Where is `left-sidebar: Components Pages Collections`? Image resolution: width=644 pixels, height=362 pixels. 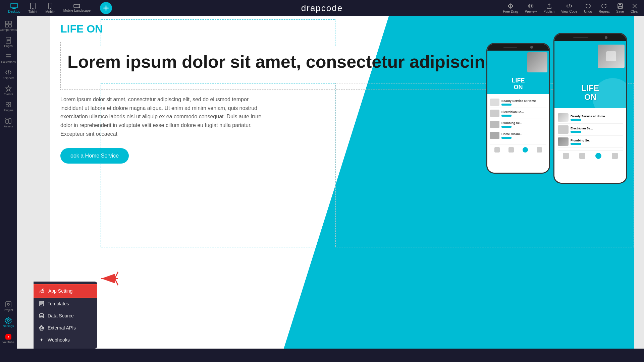 left-sidebar: Components Pages Collections is located at coordinates (8, 182).